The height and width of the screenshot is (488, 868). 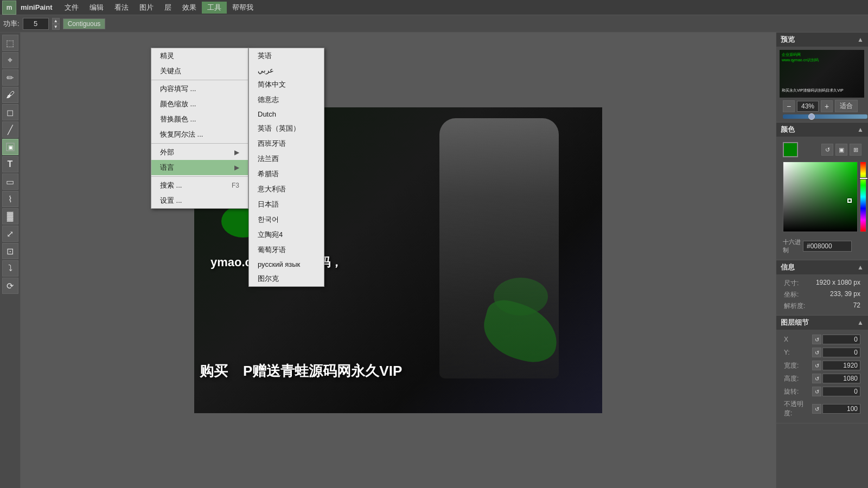 I want to click on tool-gradient: ▓, so click(x=10, y=216).